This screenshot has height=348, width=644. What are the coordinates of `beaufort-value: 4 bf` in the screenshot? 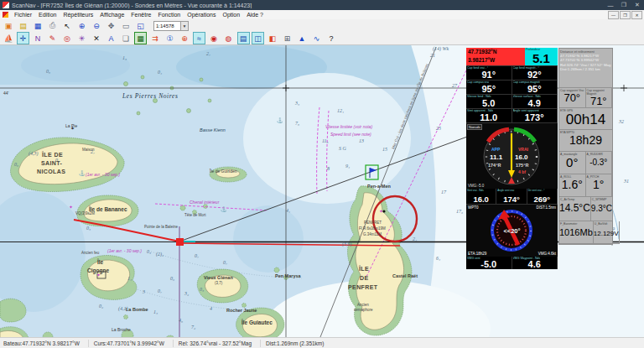 It's located at (522, 172).